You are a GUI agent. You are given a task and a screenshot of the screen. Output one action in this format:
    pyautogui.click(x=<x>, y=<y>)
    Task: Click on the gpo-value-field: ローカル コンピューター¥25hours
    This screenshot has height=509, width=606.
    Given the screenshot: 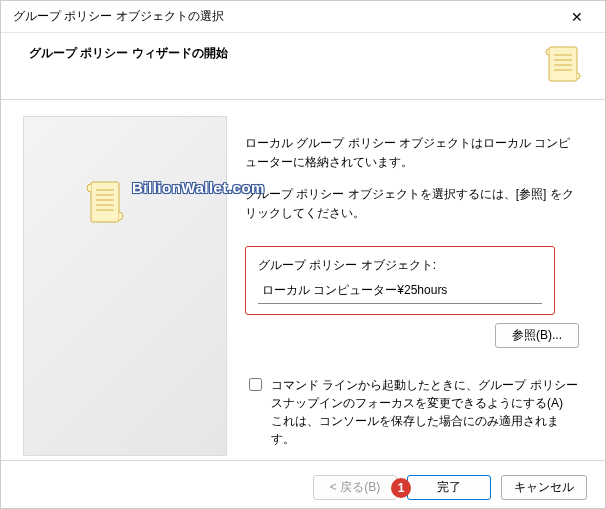 What is the action you would take?
    pyautogui.click(x=400, y=292)
    